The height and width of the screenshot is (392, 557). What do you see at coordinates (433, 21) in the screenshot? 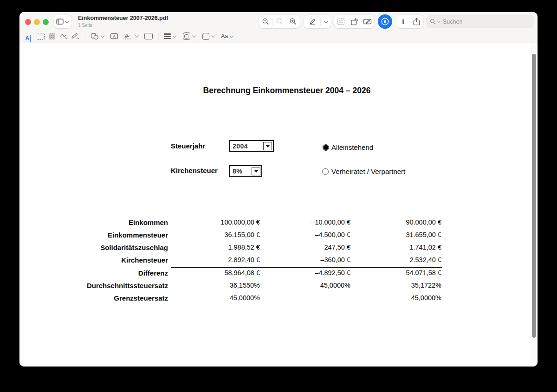
I see `search-icon` at bounding box center [433, 21].